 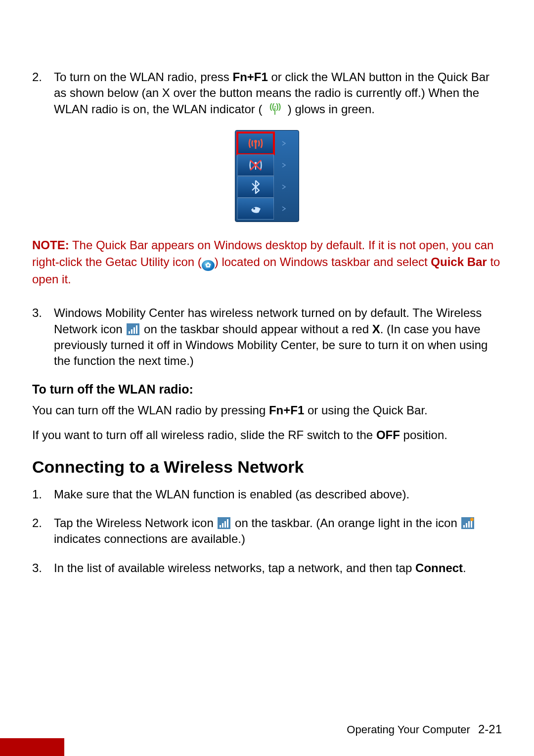 What do you see at coordinates (267, 187) in the screenshot?
I see `quickbar-row-bluetooth` at bounding box center [267, 187].